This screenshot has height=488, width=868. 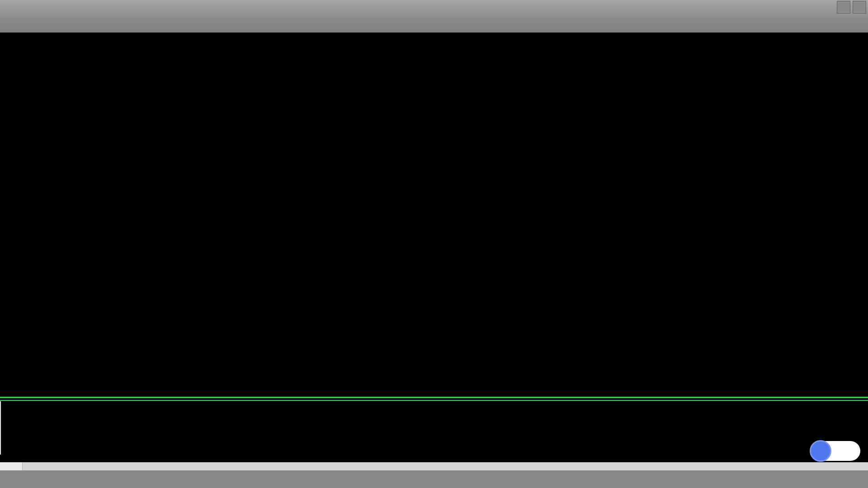 What do you see at coordinates (835, 451) in the screenshot?
I see `memory-badge` at bounding box center [835, 451].